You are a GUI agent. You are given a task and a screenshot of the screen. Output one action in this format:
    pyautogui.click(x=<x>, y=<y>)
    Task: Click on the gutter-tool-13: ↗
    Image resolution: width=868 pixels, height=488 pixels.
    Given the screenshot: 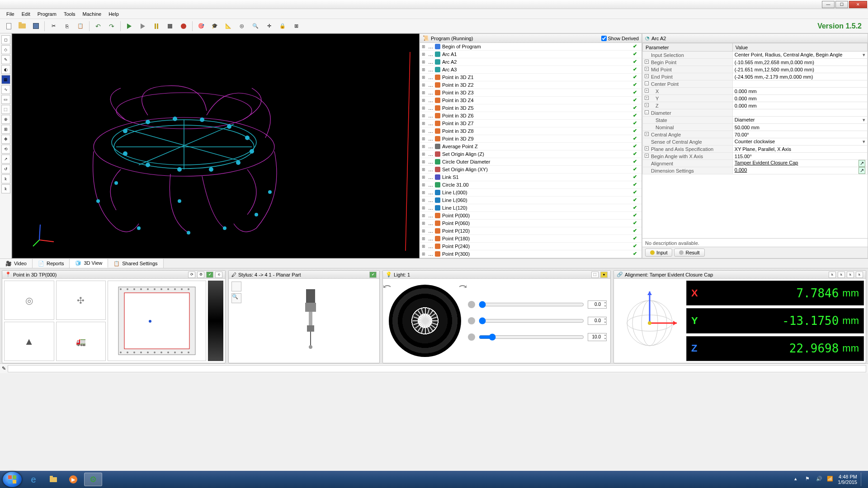 What is the action you would take?
    pyautogui.click(x=6, y=159)
    